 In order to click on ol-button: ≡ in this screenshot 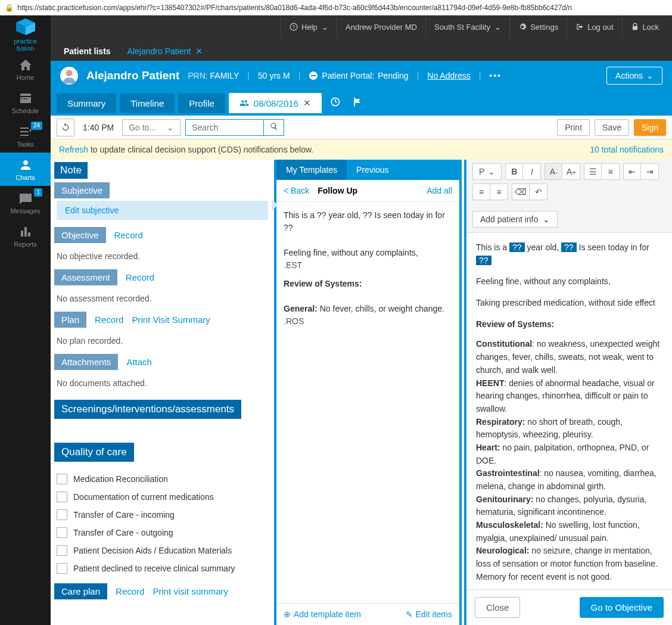, I will do `click(611, 172)`.